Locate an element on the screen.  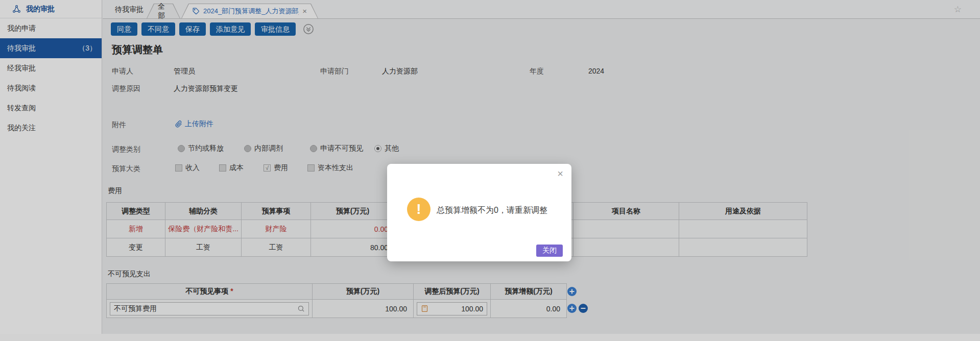
dialog-close-button: 关闭 is located at coordinates (549, 251).